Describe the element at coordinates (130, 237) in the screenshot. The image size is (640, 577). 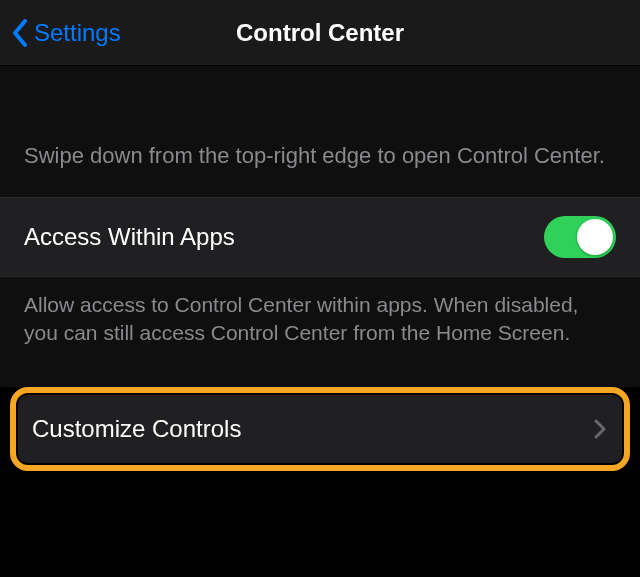
I see `access-label: Access Within Apps` at that location.